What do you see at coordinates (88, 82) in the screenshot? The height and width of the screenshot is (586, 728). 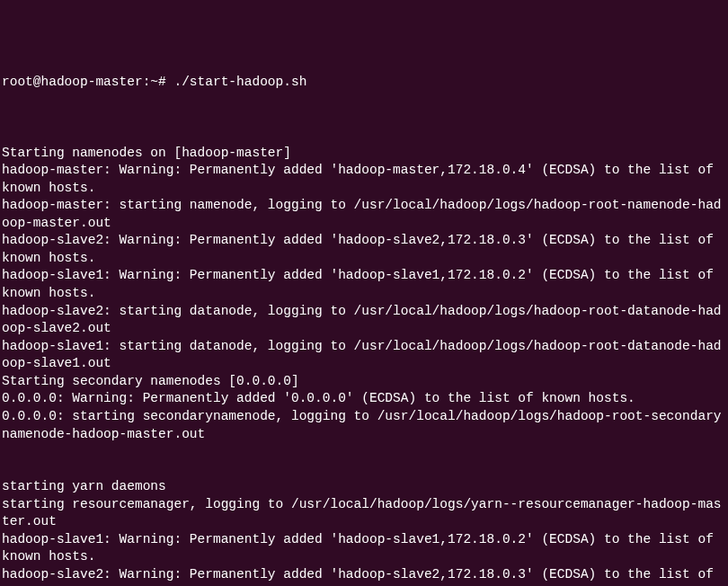 I see `shell-prompt: root@hadoop-master:~#` at bounding box center [88, 82].